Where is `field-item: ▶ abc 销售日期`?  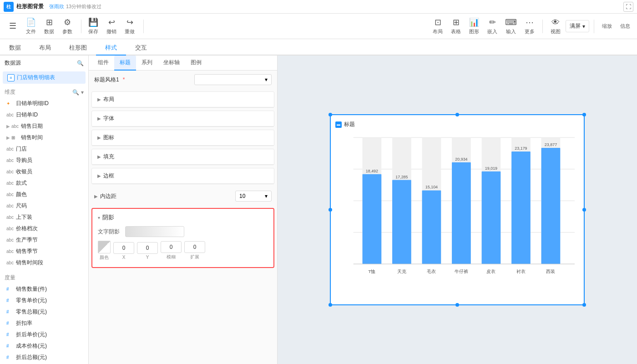
field-item: ▶ abc 销售日期 is located at coordinates (44, 126).